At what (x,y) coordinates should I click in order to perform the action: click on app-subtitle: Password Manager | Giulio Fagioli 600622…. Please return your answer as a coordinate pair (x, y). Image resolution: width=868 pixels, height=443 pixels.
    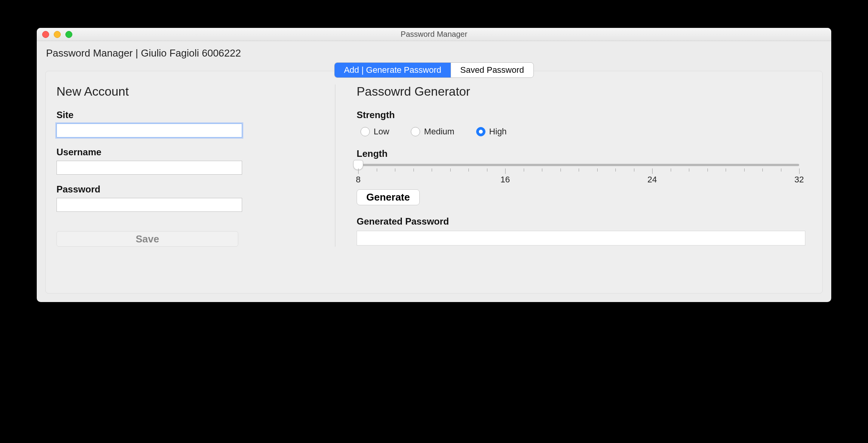
    Looking at the image, I should click on (434, 52).